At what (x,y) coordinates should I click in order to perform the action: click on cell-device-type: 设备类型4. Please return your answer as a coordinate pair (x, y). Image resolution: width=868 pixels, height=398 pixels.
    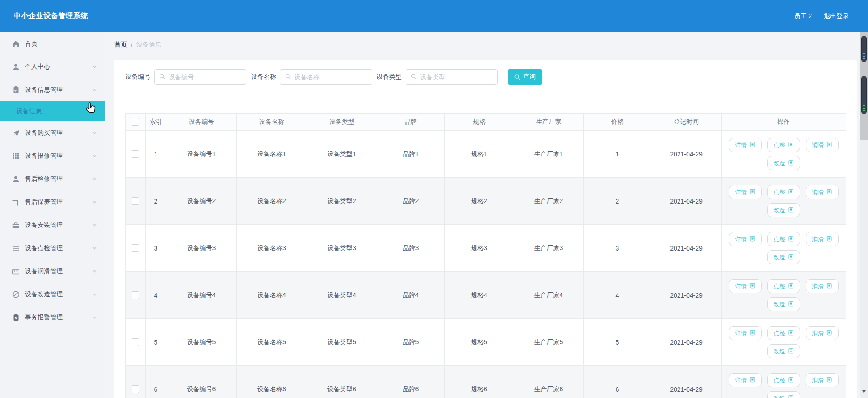
    Looking at the image, I should click on (342, 295).